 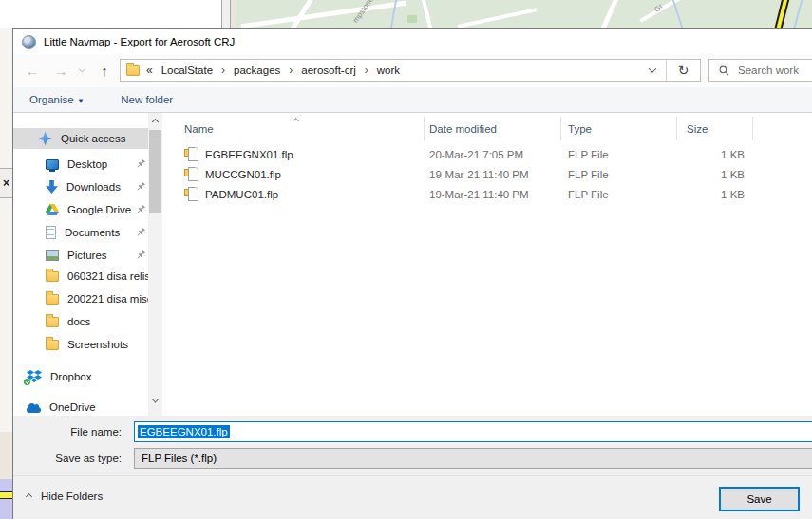 What do you see at coordinates (87, 255) in the screenshot?
I see `sidebar-item-label: Pictures` at bounding box center [87, 255].